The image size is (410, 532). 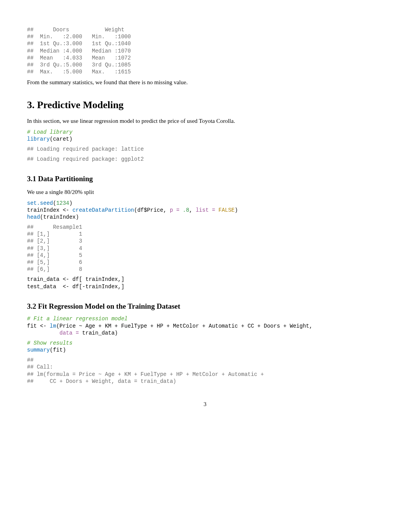 I want to click on code-load-library: # Load library library(caret), so click(x=205, y=136).